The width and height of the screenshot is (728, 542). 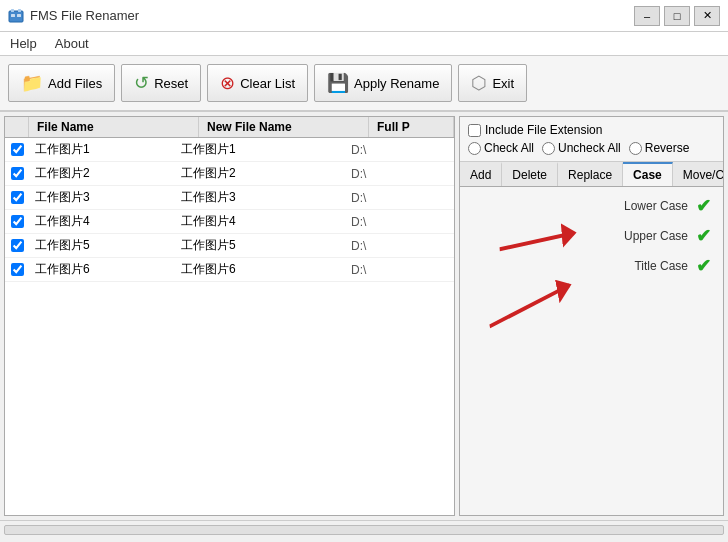 I want to click on close-button: ✕, so click(x=707, y=16).